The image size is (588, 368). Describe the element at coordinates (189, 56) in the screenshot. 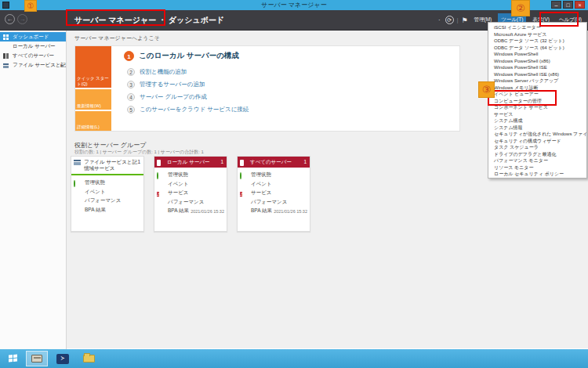

I see `step-label: このローカル サーバーの構成` at that location.